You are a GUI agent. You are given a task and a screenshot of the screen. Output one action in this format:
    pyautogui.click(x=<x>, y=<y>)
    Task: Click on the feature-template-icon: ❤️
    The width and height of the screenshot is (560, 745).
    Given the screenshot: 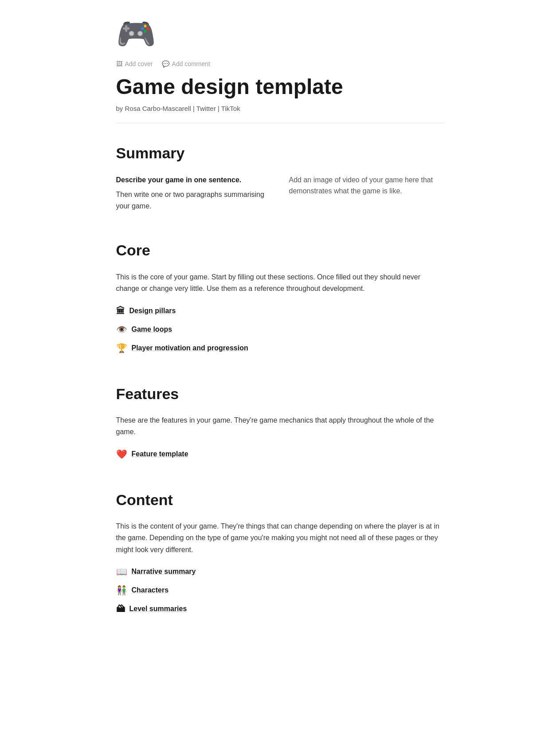 What is the action you would take?
    pyautogui.click(x=121, y=454)
    